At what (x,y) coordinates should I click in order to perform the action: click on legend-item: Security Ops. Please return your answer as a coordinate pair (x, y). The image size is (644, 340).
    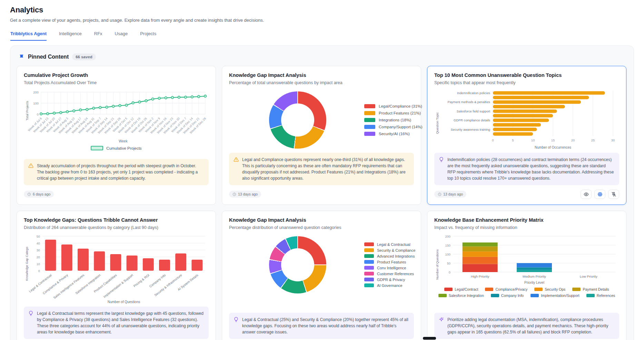
    Looking at the image, I should click on (550, 289).